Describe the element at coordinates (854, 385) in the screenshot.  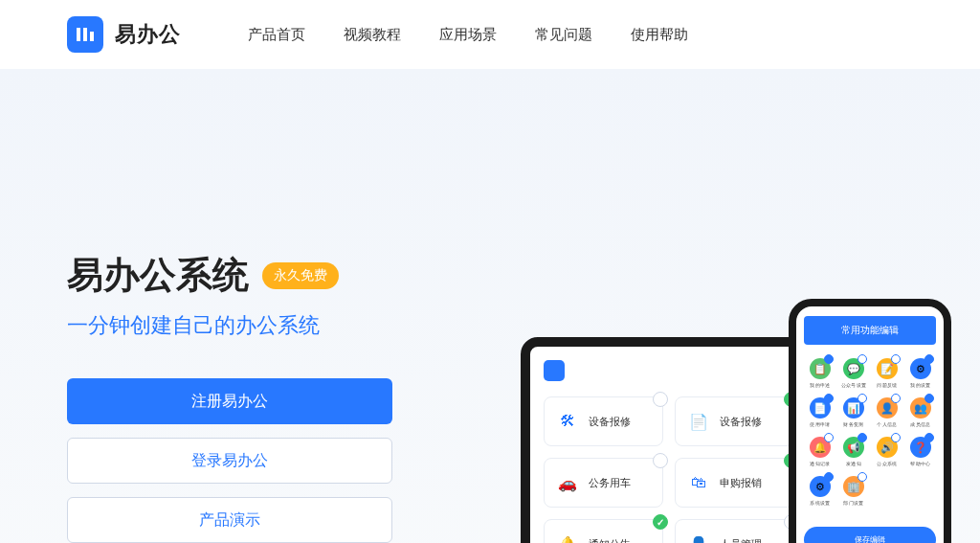
I see `phone-app-label: 公众号设置` at that location.